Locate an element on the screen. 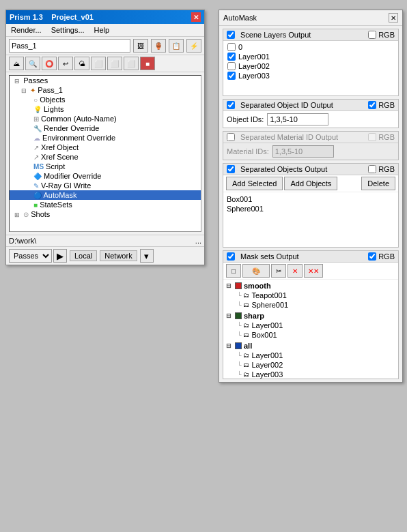  mask-sets-tree: ⊟ smooth └ 🗂 Teapot001 └ 🗂 Sphere001 is located at coordinates (311, 329).